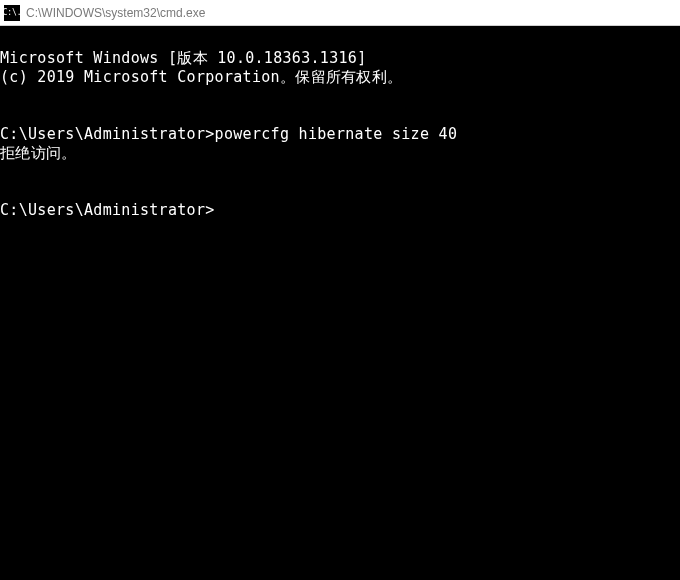  What do you see at coordinates (228, 134) in the screenshot?
I see `prompt-line-1: C:\Users\Administrator>powercfg hibernat…` at bounding box center [228, 134].